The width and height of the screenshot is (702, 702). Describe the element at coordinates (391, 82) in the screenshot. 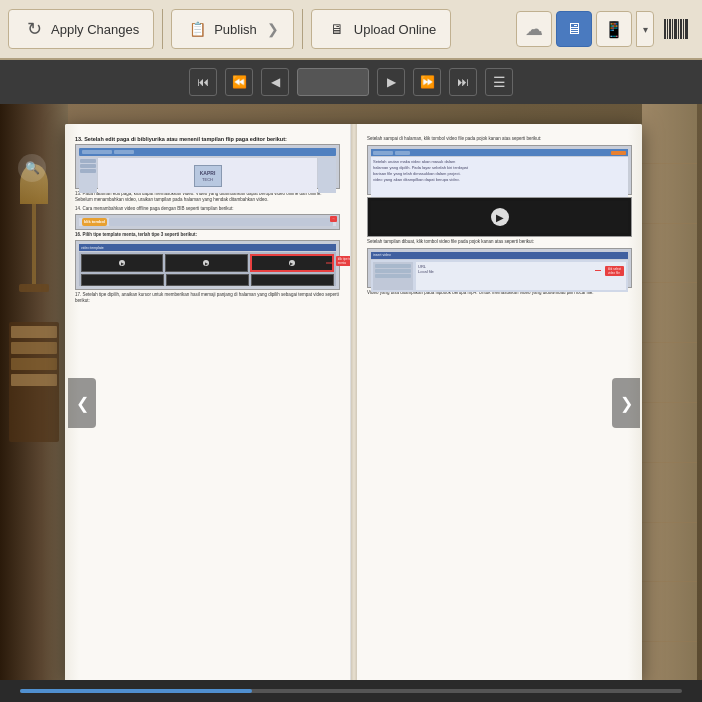

I see `nav-next-button: ▶` at that location.